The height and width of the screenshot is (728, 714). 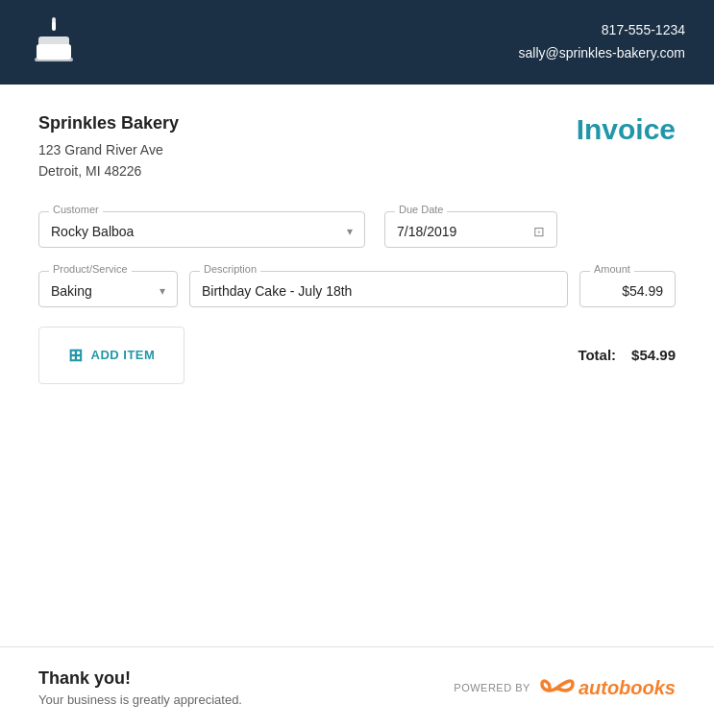 What do you see at coordinates (612, 269) in the screenshot?
I see `amount-label: Amount` at bounding box center [612, 269].